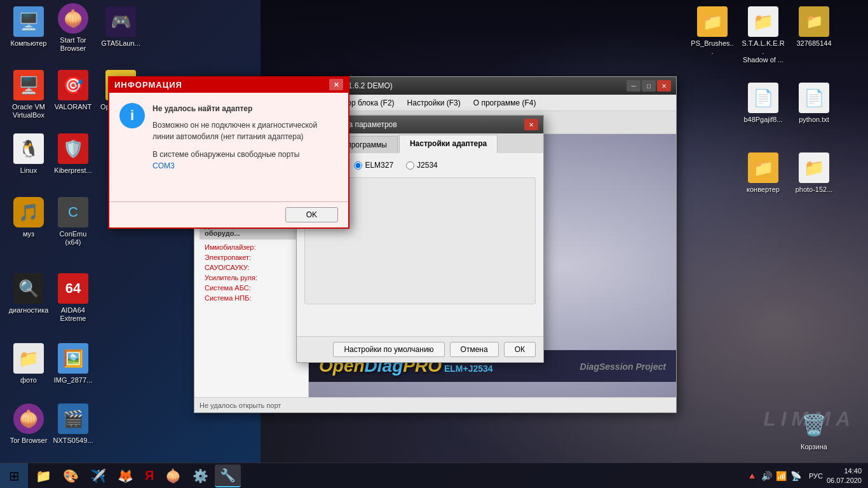 This screenshot has width=868, height=488. I want to click on tray-volume: 🔊, so click(766, 476).